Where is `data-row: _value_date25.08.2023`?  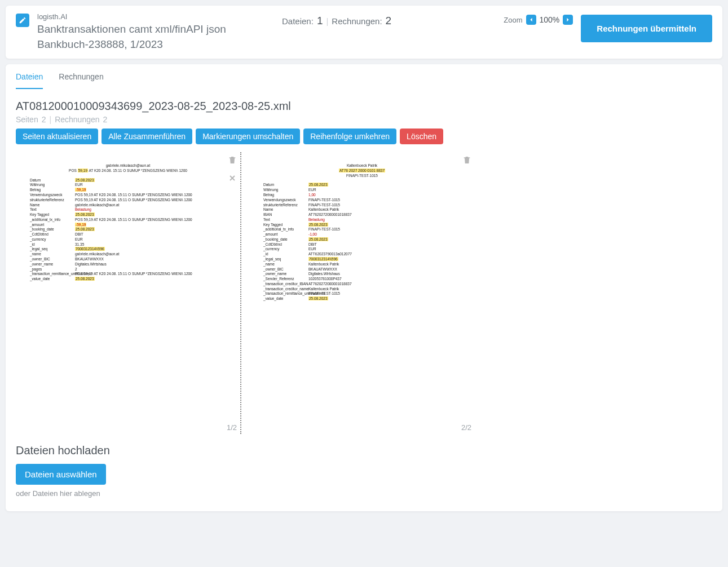
data-row: _value_date25.08.2023 is located at coordinates (362, 299).